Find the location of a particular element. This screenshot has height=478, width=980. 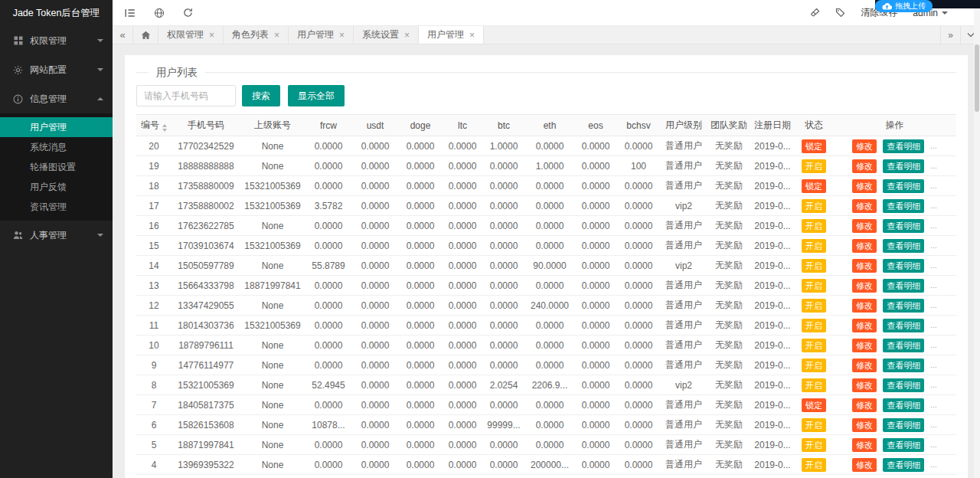

column-header: 编号 is located at coordinates (154, 126).